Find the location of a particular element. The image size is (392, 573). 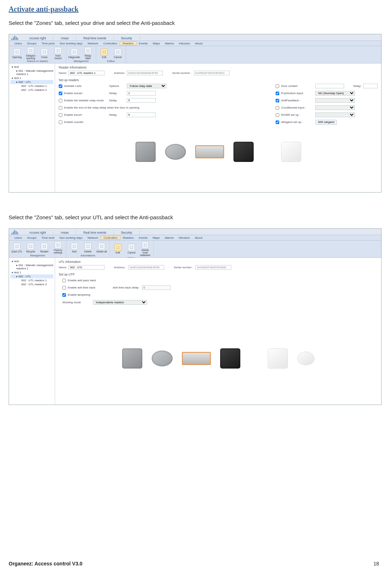

hold-closed-button: ⬚Hold closed is located at coordinates (58, 53).